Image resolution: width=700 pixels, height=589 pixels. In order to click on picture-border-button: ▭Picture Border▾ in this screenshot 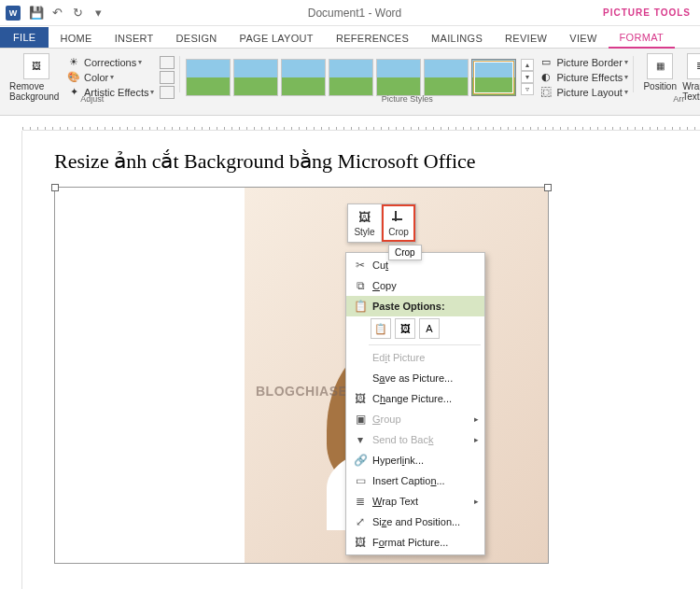, I will do `click(584, 63)`.